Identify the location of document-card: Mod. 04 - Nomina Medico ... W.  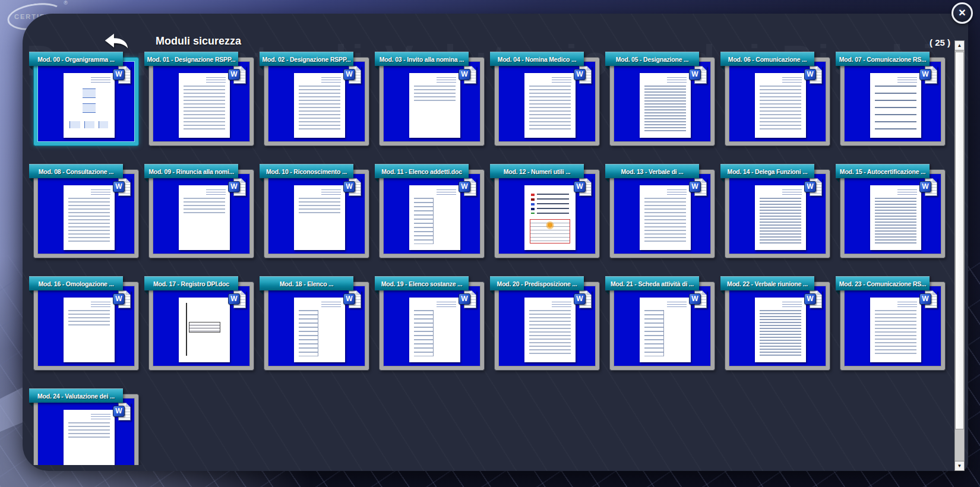
(545, 99).